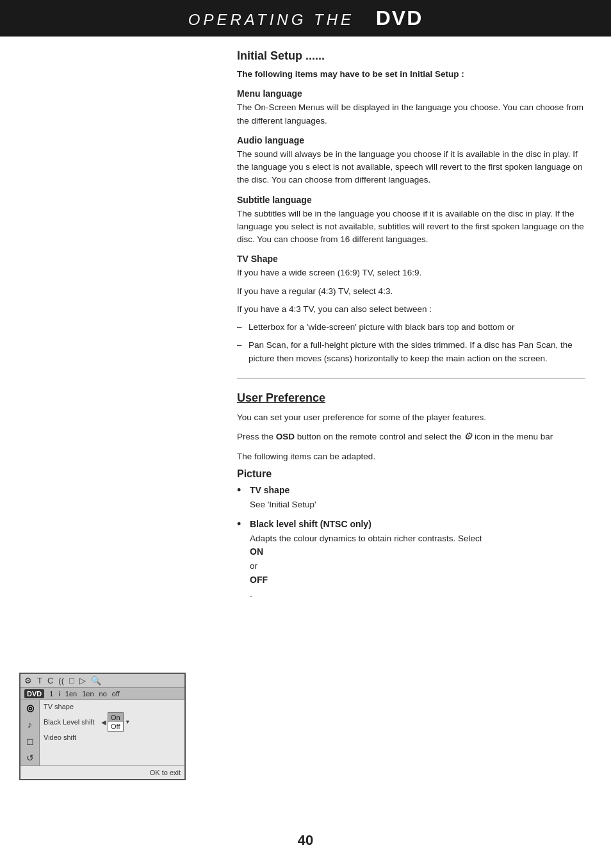  What do you see at coordinates (72, 680) in the screenshot?
I see `menu-icon-sub: □` at bounding box center [72, 680].